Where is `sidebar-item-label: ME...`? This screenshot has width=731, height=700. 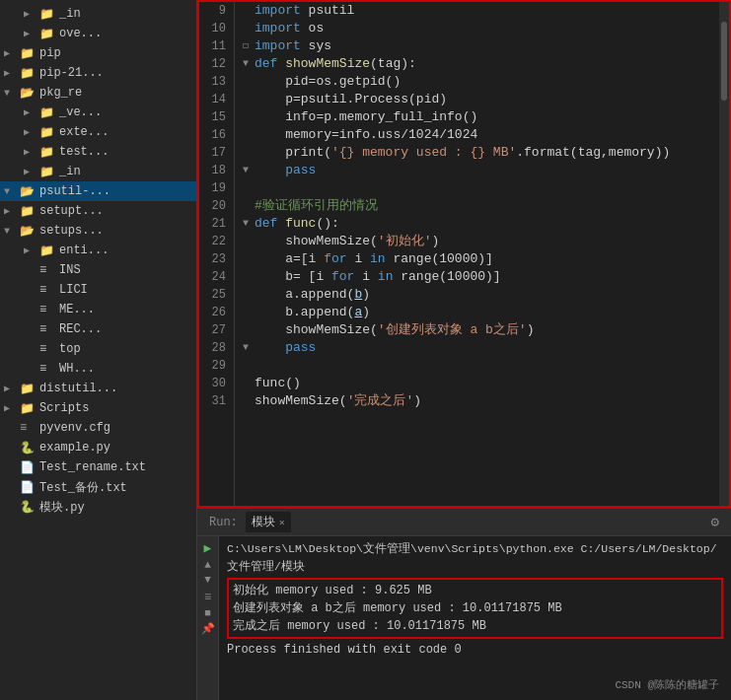 sidebar-item-label: ME... is located at coordinates (77, 310).